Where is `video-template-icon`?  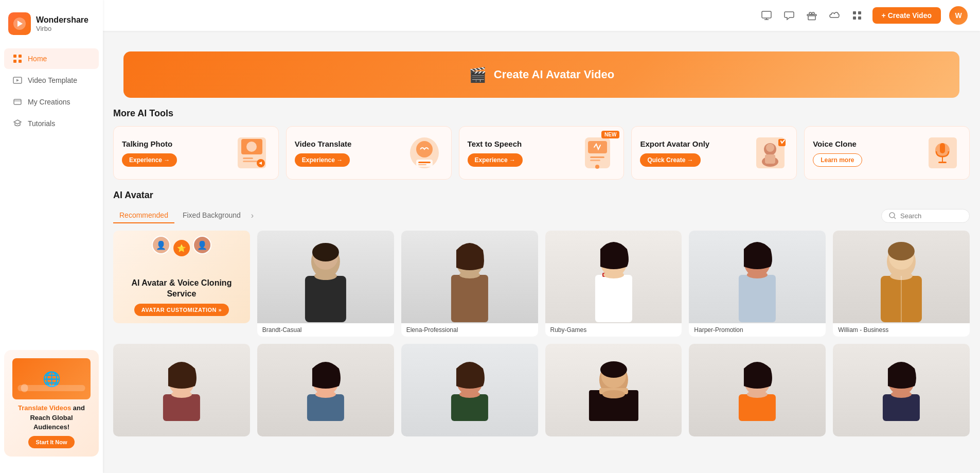
video-template-icon is located at coordinates (17, 80).